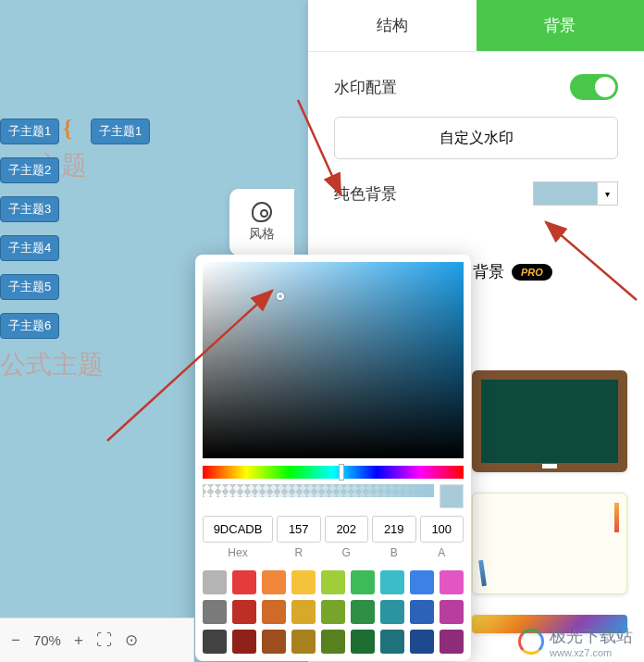  What do you see at coordinates (452, 496) in the screenshot?
I see `color-preview` at bounding box center [452, 496].